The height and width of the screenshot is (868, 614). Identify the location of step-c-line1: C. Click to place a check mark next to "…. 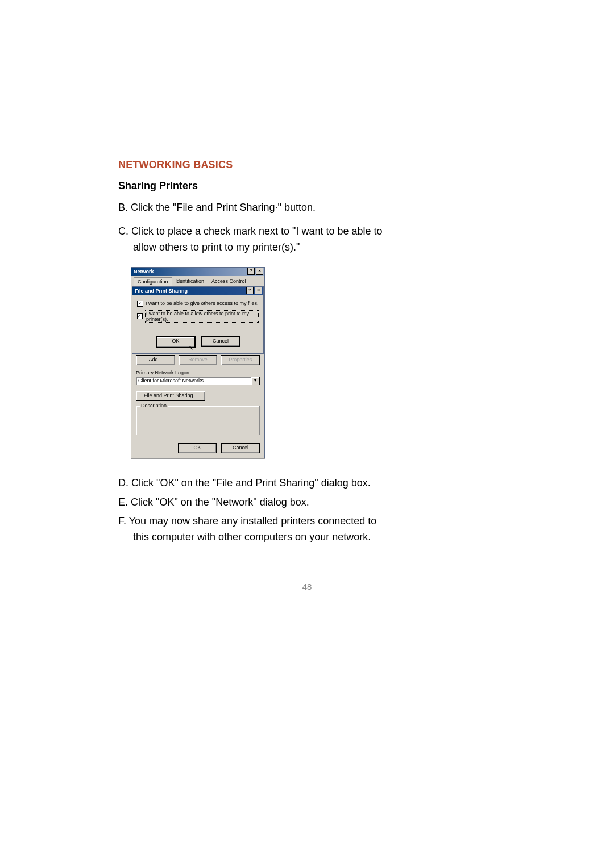
(250, 231).